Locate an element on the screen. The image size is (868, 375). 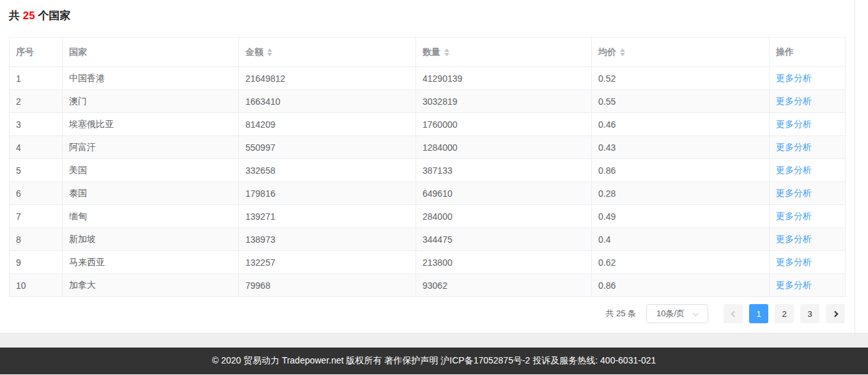
table-row: 5美国3326583871330.86更多分析 is located at coordinates (428, 171).